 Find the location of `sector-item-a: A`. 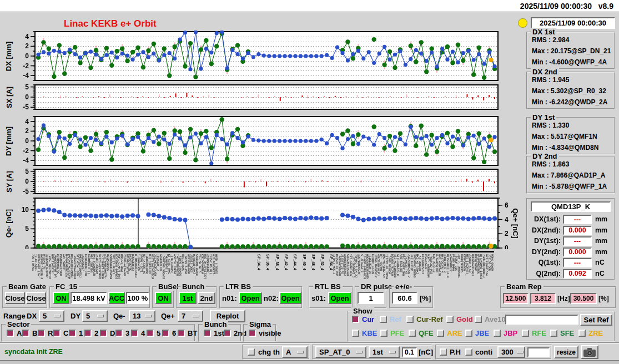

sector-item-a: A is located at coordinates (14, 333).